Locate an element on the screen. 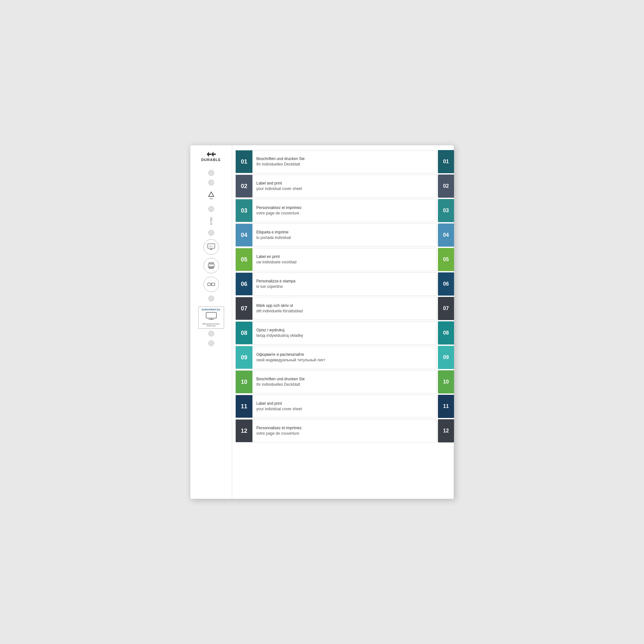 Image resolution: width=644 pixels, height=644 pixels. tab-num-left-08: 08 is located at coordinates (244, 333).